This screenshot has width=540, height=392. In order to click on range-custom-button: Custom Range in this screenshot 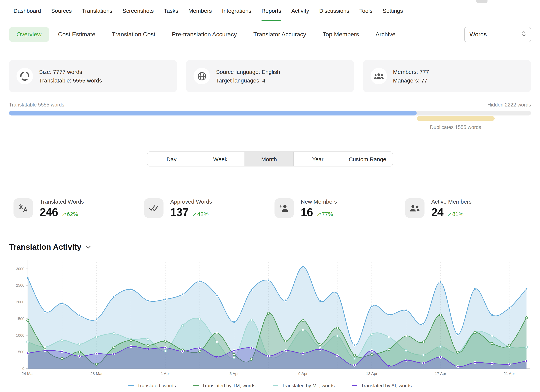, I will do `click(368, 159)`.